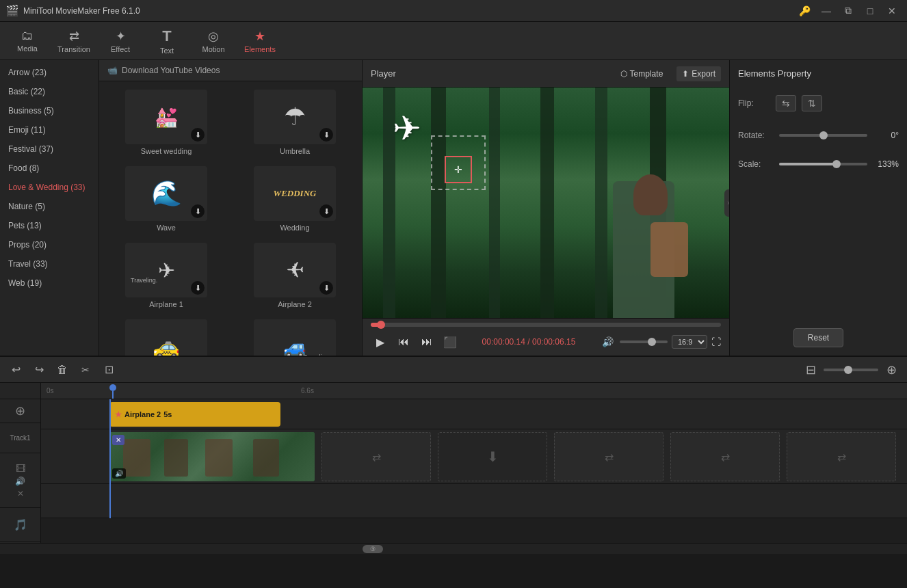 The image size is (907, 588). I want to click on flip-vertical-button: ⇅, so click(812, 103).